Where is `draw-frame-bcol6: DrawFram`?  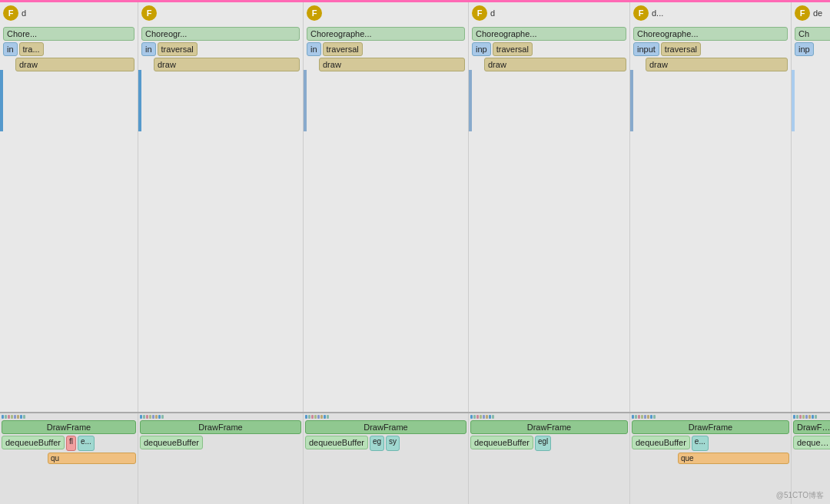 draw-frame-bcol6: DrawFram is located at coordinates (812, 427).